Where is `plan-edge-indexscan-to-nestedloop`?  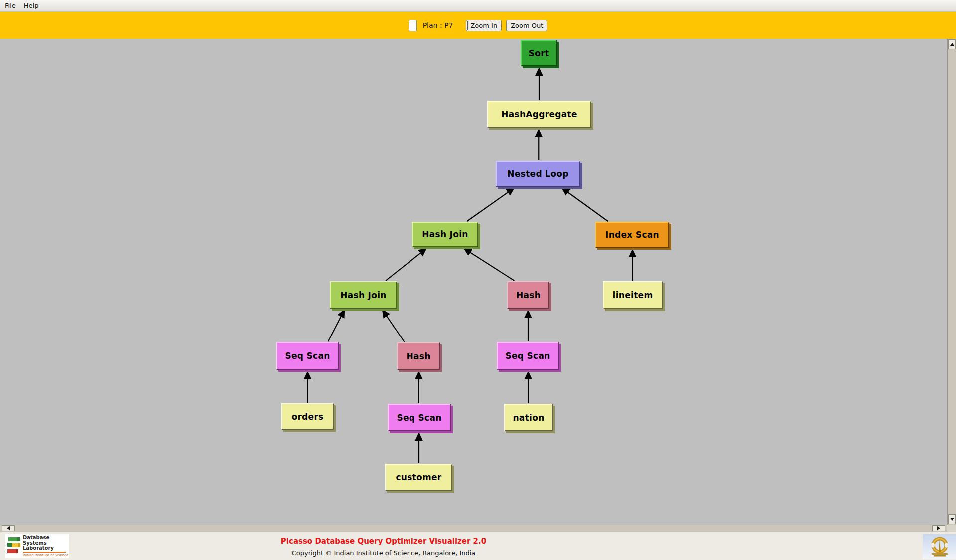
plan-edge-indexscan-to-nestedloop is located at coordinates (585, 204).